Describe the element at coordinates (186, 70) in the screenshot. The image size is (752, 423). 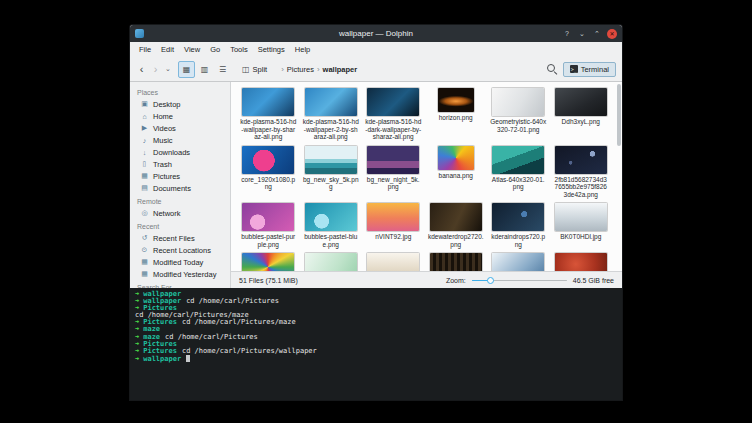
I see `icons-view-button: ▦` at that location.